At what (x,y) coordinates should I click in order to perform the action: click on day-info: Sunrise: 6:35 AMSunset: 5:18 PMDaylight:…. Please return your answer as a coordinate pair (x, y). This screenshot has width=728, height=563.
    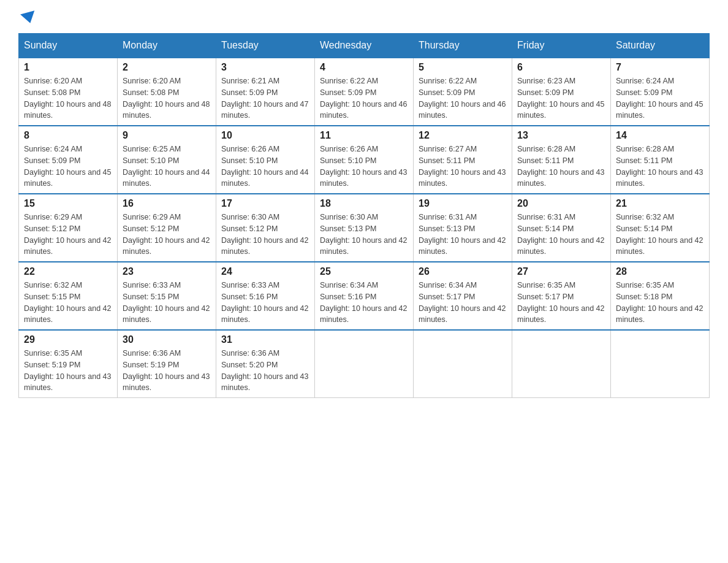
    Looking at the image, I should click on (660, 303).